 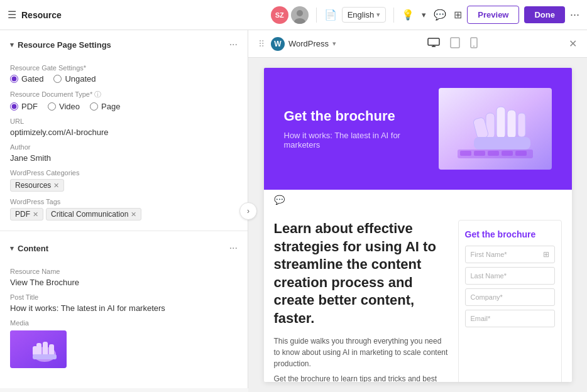 What do you see at coordinates (124, 271) in the screenshot?
I see `resource-name-label: Resource Name` at bounding box center [124, 271].